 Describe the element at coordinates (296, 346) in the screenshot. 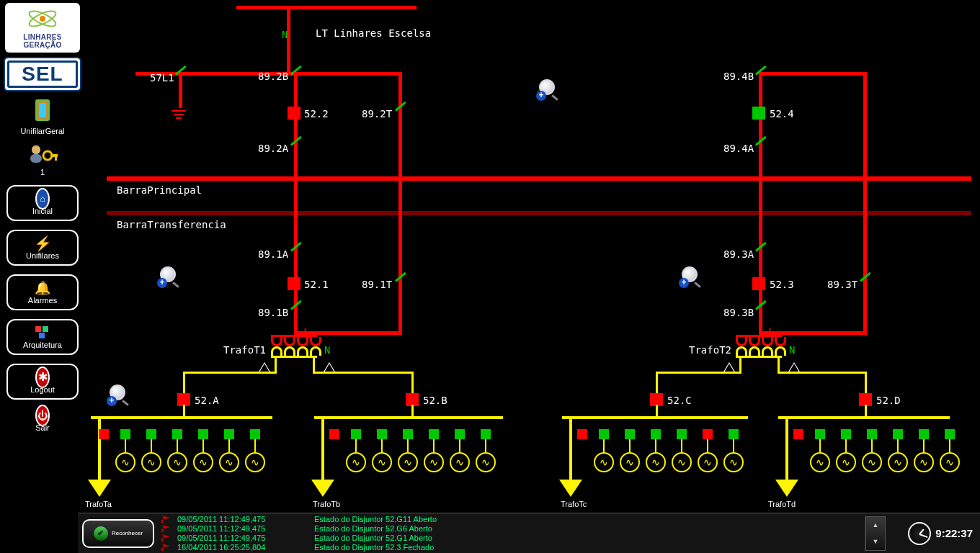

I see `trafo-T1` at that location.